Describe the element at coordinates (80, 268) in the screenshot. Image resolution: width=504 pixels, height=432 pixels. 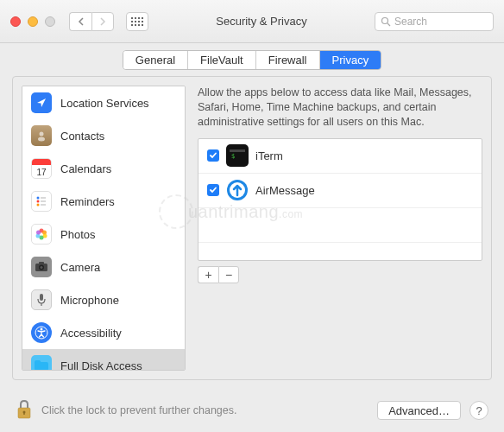
I see `sidebar-item-label: Camera` at that location.